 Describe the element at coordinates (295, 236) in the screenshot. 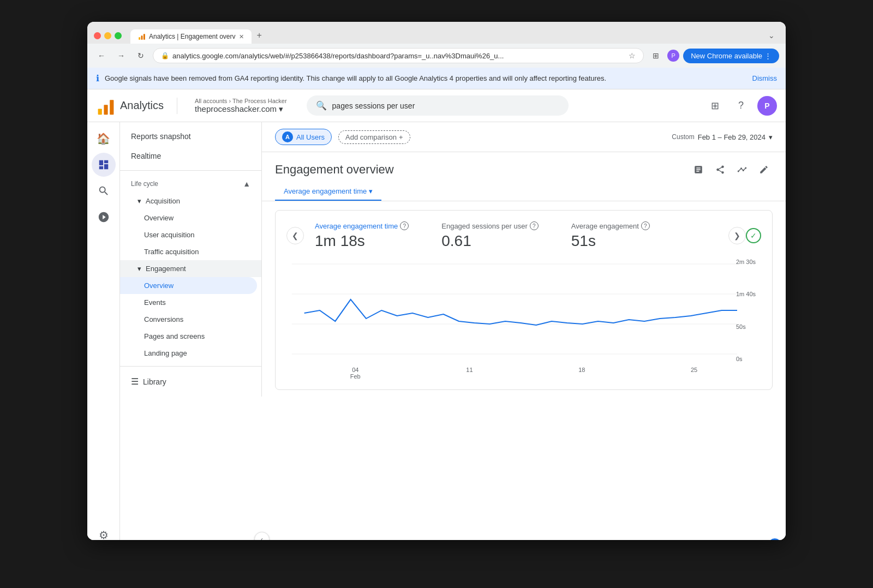

I see `metrics-prev-button: ❮` at that location.